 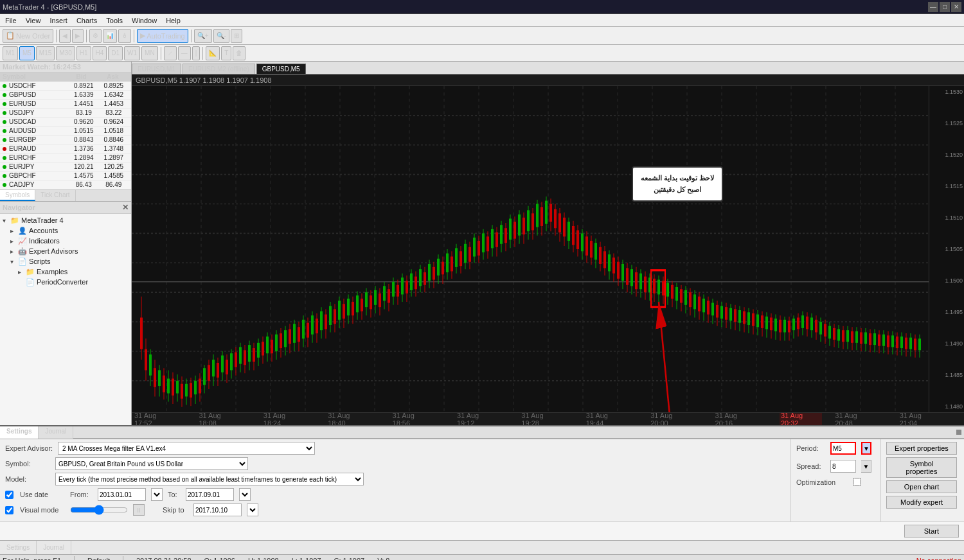 I want to click on tf-h4: H4, so click(x=100, y=53).